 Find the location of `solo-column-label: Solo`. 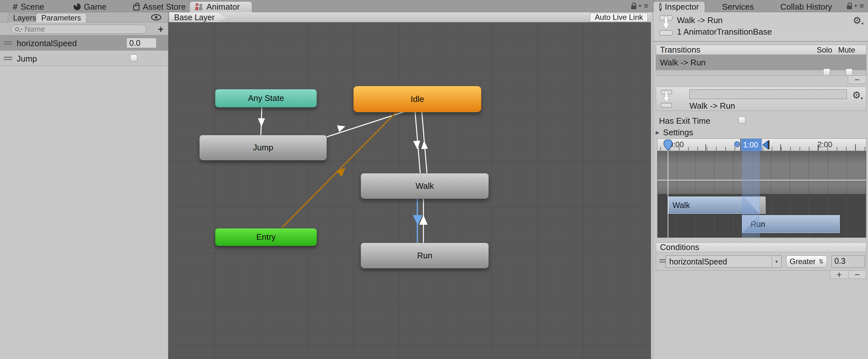

solo-column-label: Solo is located at coordinates (825, 50).